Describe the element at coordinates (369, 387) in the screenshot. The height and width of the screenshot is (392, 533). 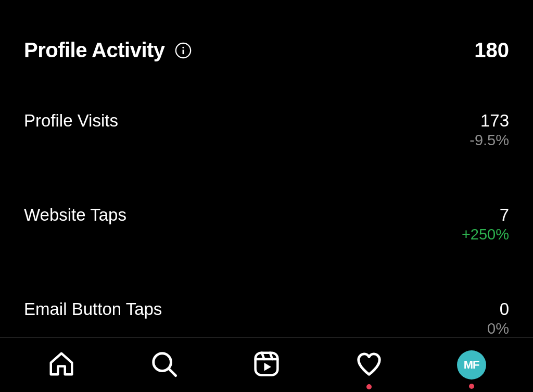
I see `notification-dot` at that location.